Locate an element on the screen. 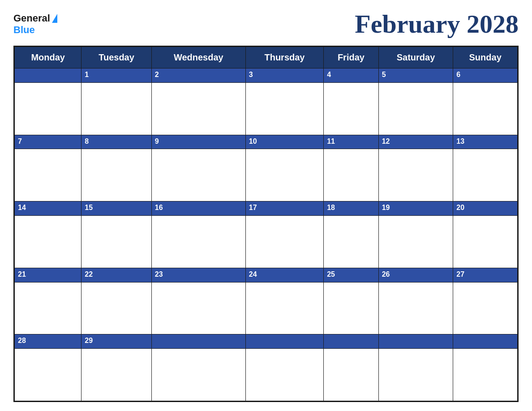 The image size is (532, 411). date-number: 5 is located at coordinates (384, 74).